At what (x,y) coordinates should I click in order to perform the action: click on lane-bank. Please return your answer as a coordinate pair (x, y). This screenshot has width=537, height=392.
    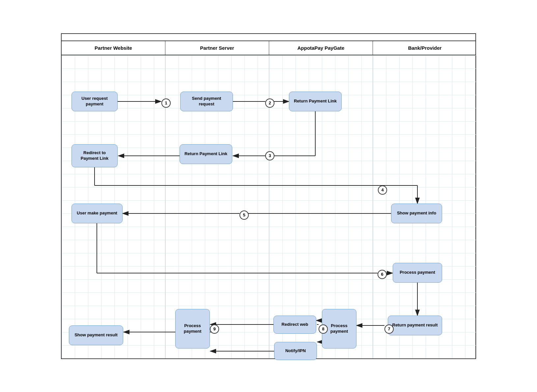
    Looking at the image, I should click on (425, 207).